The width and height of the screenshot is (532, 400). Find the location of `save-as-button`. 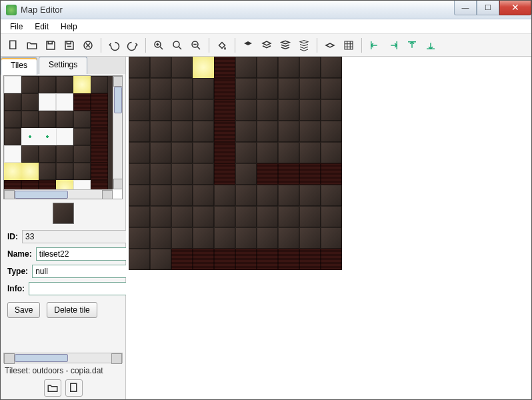

save-as-button is located at coordinates (69, 45).